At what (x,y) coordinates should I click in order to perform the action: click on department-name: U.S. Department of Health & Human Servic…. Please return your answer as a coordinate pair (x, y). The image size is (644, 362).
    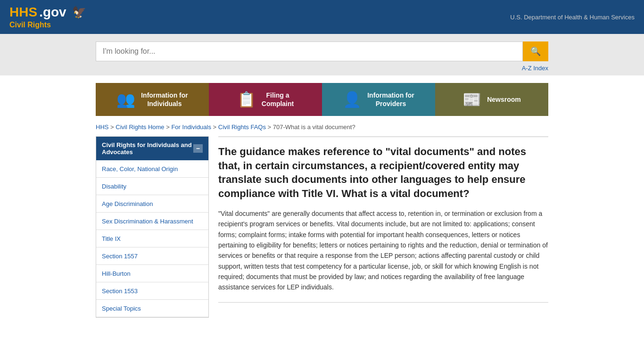
    Looking at the image, I should click on (572, 17).